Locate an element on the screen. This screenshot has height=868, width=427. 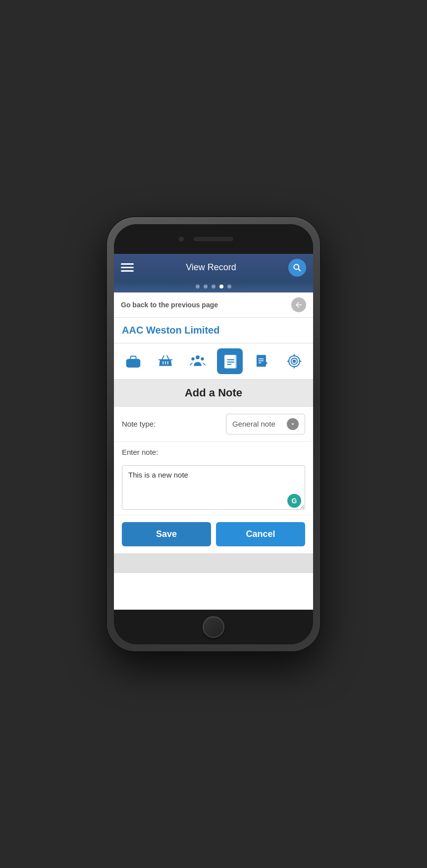
back-nav: Go back to the previous page is located at coordinates (214, 305).